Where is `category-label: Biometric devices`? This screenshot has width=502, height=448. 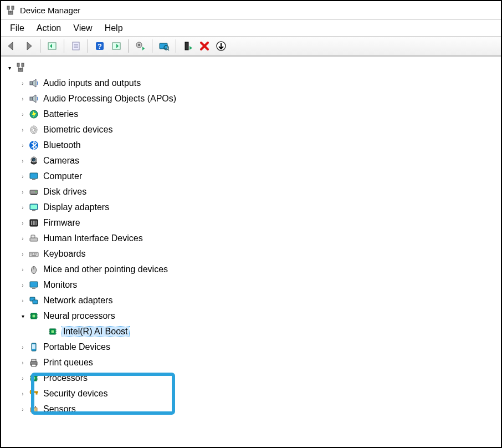 category-label: Biometric devices is located at coordinates (78, 130).